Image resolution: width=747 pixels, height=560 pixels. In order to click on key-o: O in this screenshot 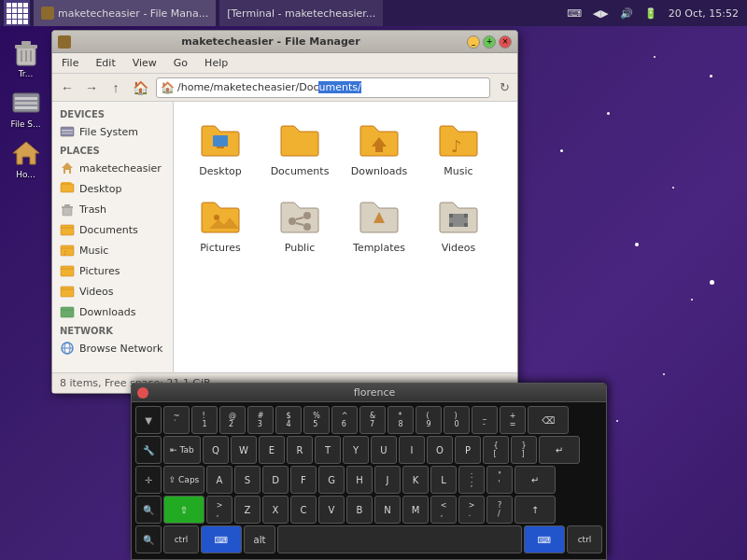, I will do `click(440, 450)`.